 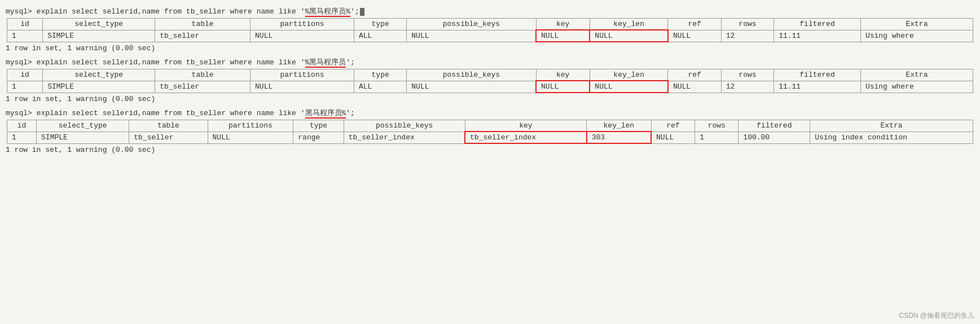 I want to click on query-line-1: mysql> explain select sellerid,name from…, so click(x=490, y=11).